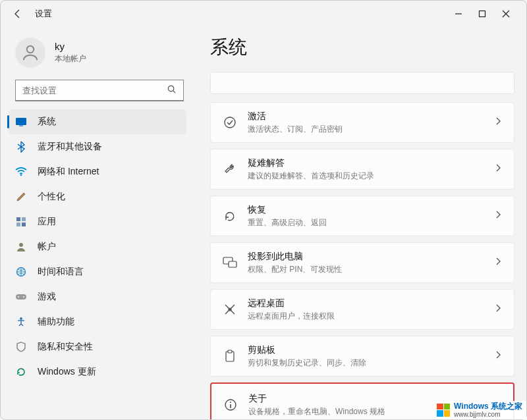 This screenshot has width=527, height=420. I want to click on window-controls, so click(482, 14).